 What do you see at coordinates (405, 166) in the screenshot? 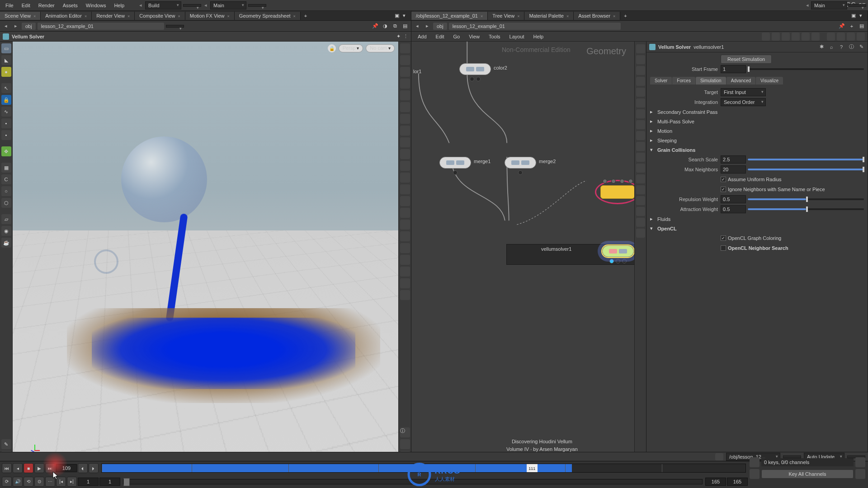
I see `disp-d-icon` at bounding box center [405, 166].